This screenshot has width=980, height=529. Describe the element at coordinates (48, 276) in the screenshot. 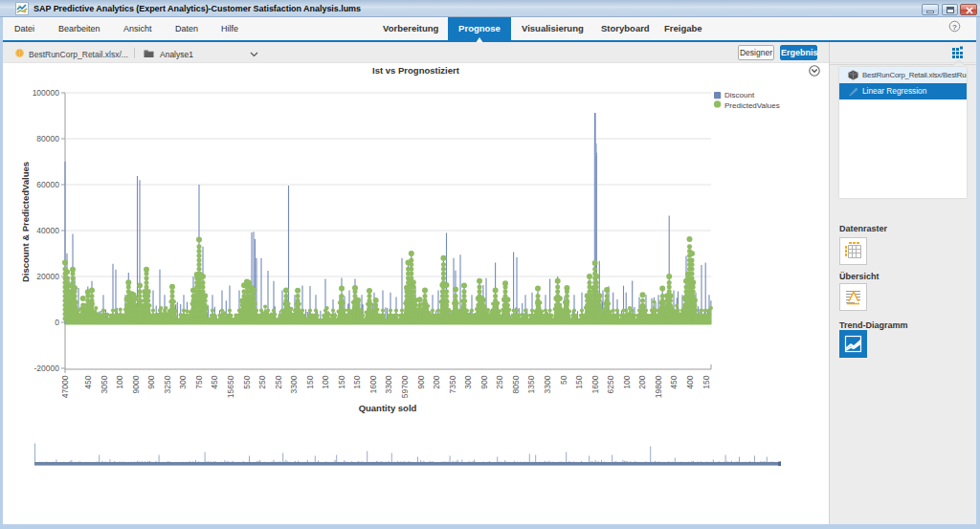

I see `svg-text: 20000` at that location.